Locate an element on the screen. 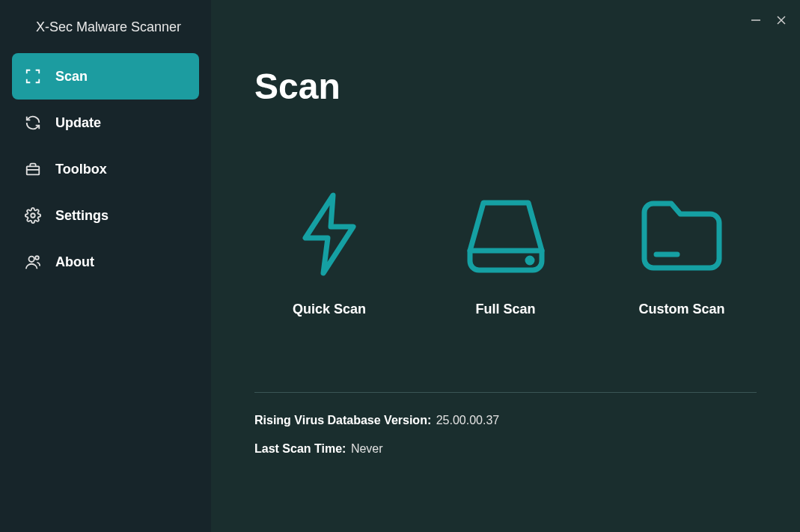  custom-scan-option: Custom Scan is located at coordinates (682, 253).